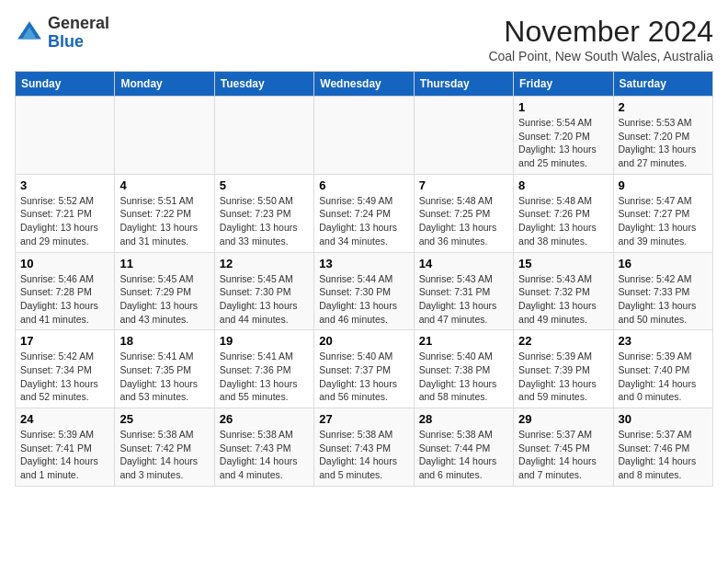 The height and width of the screenshot is (563, 728). What do you see at coordinates (164, 449) in the screenshot?
I see `day-info-line: Sunset: 7:42 PM` at bounding box center [164, 449].